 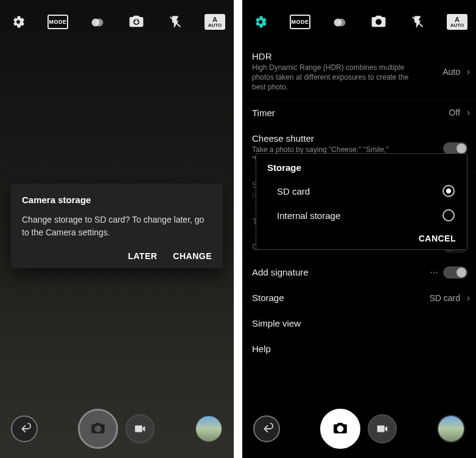 I want to click on row-value: Off, so click(x=455, y=113).